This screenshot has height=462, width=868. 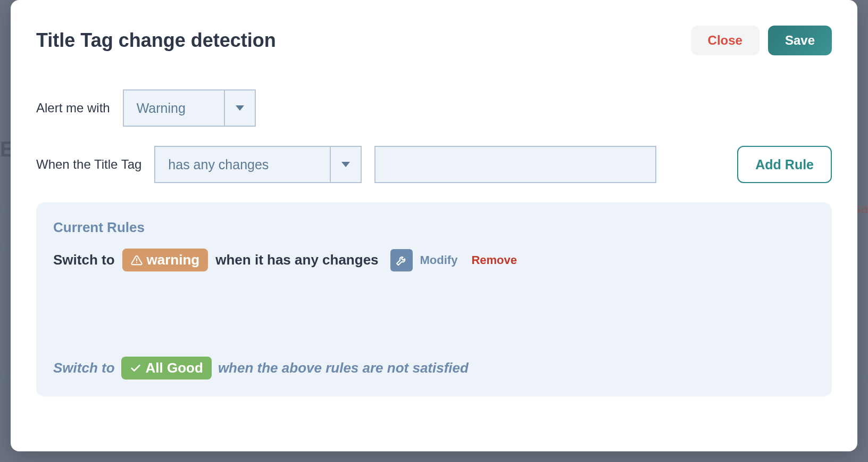 I want to click on rule-row: Switch to warning when it has any change…, so click(x=434, y=260).